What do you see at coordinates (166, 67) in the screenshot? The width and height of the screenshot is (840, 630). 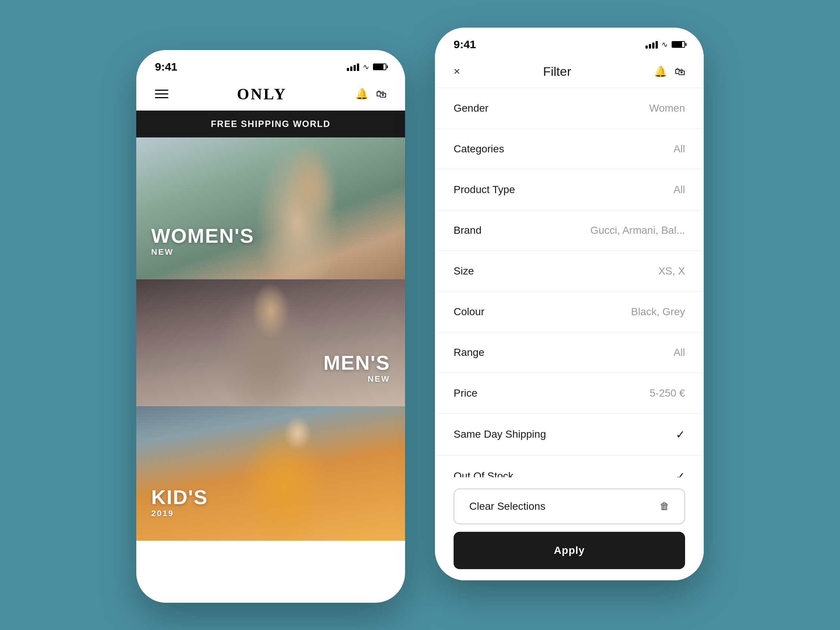 I see `time-left: 9:41` at bounding box center [166, 67].